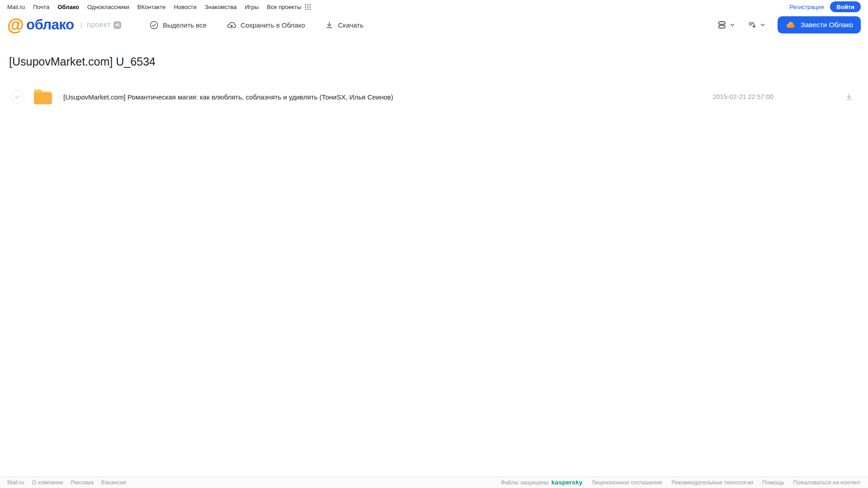  Describe the element at coordinates (185, 7) in the screenshot. I see `nav-link-novosti: Новости` at that location.